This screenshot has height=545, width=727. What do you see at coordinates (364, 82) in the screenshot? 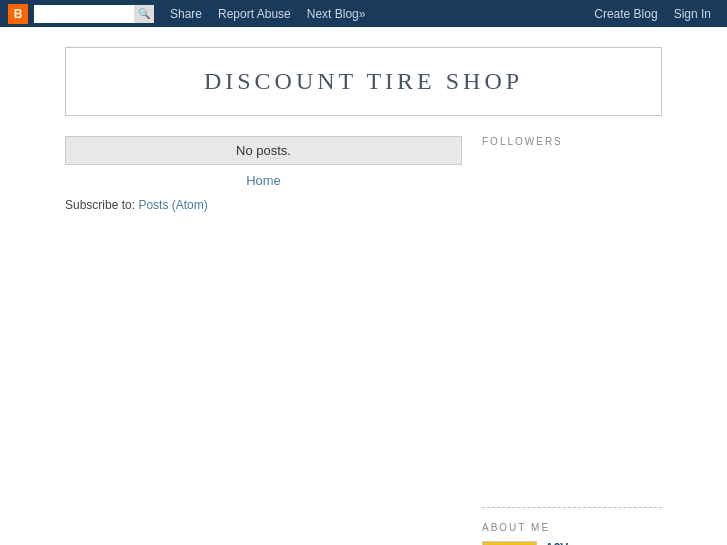
I see `blog-title: DISCOUNT TIRE SHOP` at bounding box center [364, 82].